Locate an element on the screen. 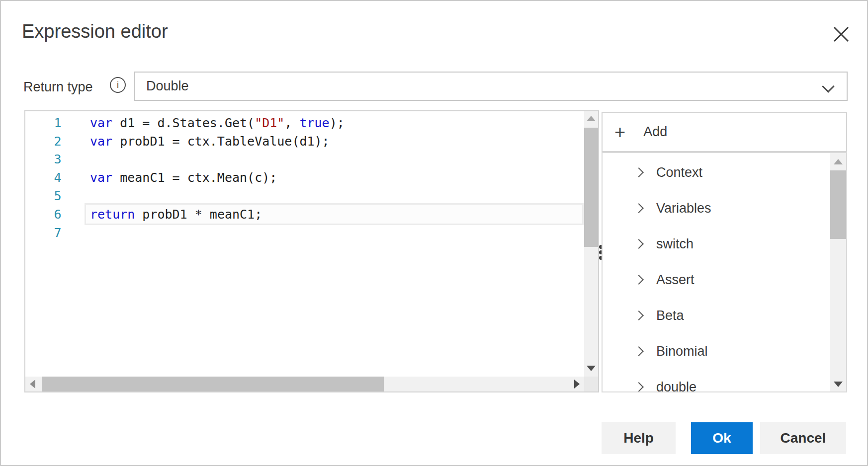 The image size is (868, 466). line-number: 3 is located at coordinates (58, 159).